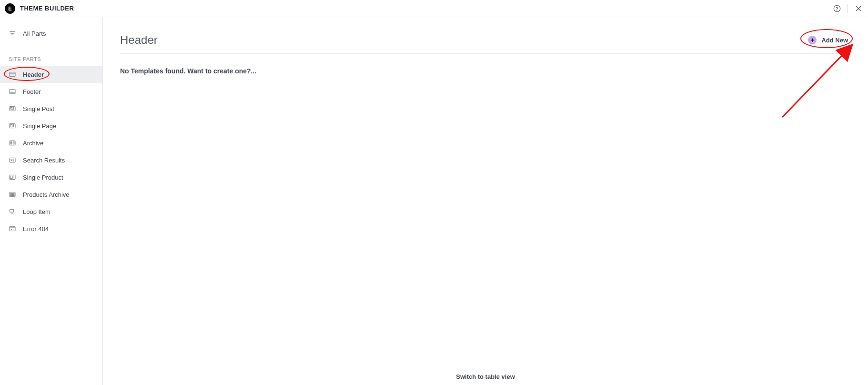 This screenshot has height=385, width=868. What do you see at coordinates (51, 53) in the screenshot?
I see `sidebar-section-label: SITE PARTS` at bounding box center [51, 53].